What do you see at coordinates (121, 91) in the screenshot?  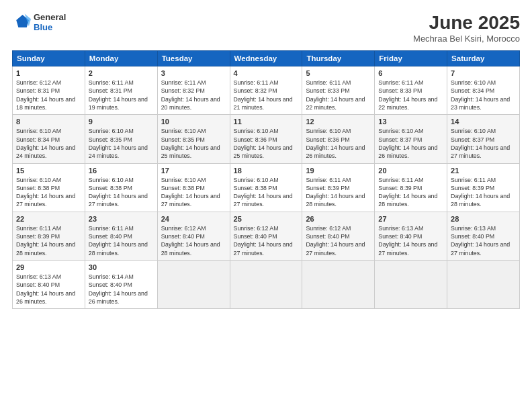 I see `table-row: 2Sunrise: 6:11 AMSunset: 8:31 PMDaylight…` at bounding box center [121, 91].